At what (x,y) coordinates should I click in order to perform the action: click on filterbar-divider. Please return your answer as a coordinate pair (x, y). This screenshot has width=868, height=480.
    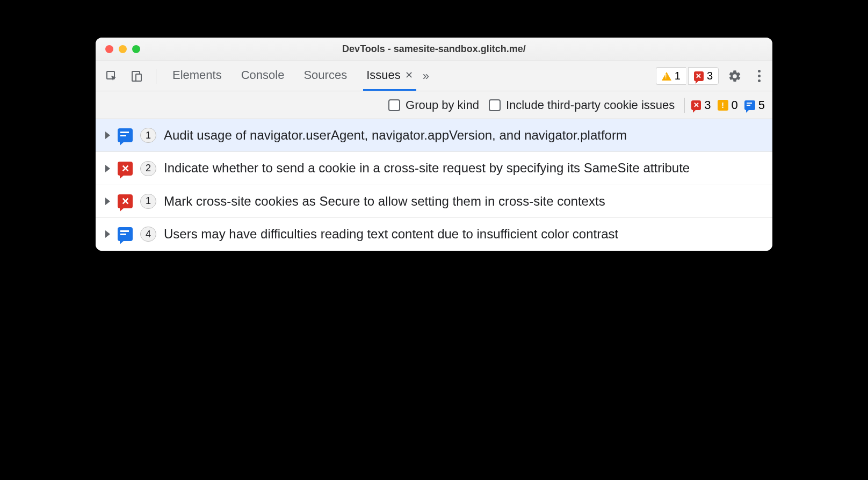
    Looking at the image, I should click on (684, 105).